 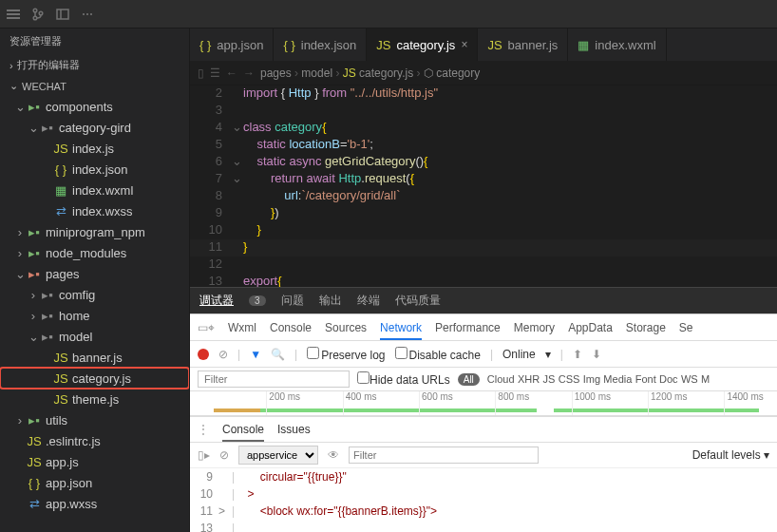 What do you see at coordinates (95, 274) in the screenshot?
I see `folder-item: ⌄▸▪pages` at bounding box center [95, 274].